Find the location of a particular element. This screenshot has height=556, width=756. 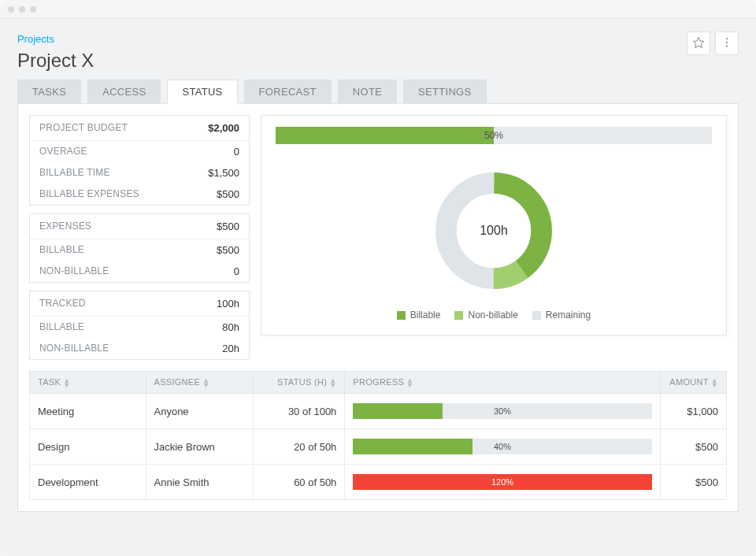

cell-amount: $1,000 is located at coordinates (693, 411).